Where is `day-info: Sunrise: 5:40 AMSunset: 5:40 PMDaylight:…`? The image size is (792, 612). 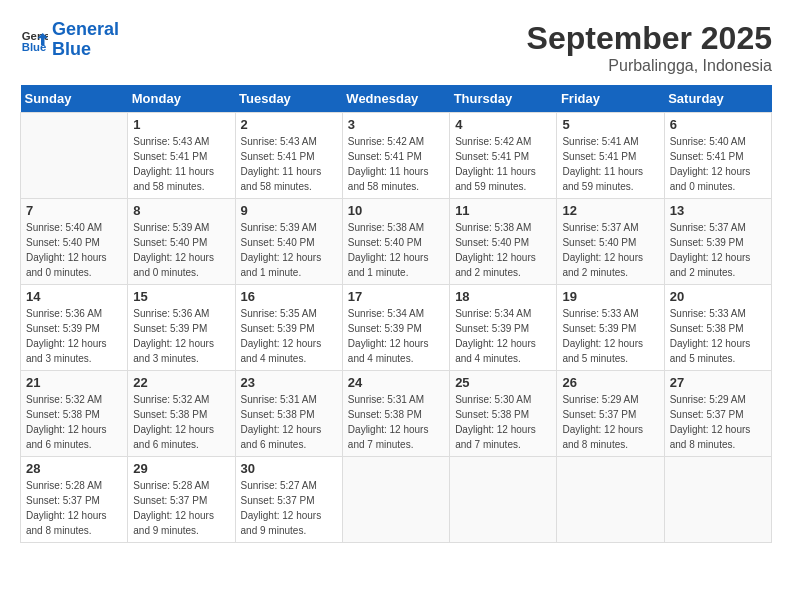
day-info: Sunrise: 5:40 AMSunset: 5:40 PMDaylight:… is located at coordinates (74, 250).